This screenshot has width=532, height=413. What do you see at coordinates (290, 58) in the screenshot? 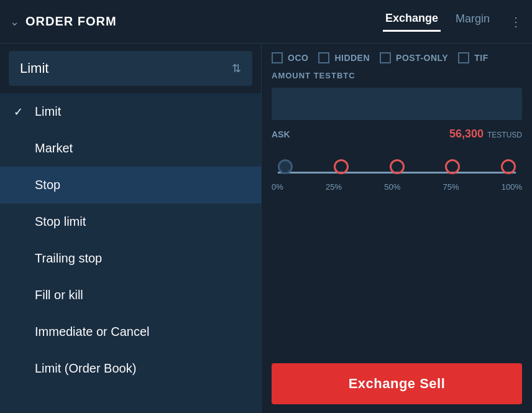
I see `checkbox-oco: OCO` at bounding box center [290, 58].